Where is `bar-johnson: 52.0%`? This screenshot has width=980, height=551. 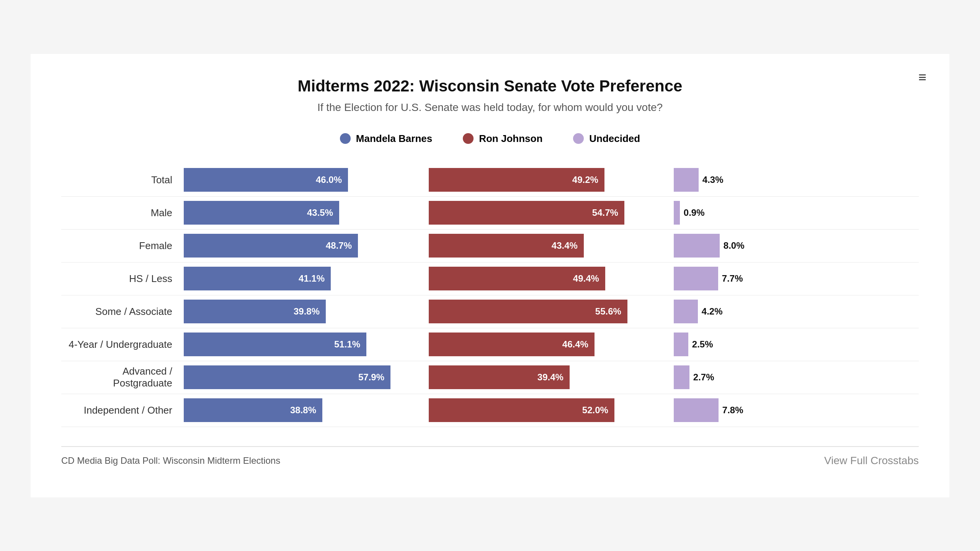
bar-johnson: 52.0% is located at coordinates (521, 410).